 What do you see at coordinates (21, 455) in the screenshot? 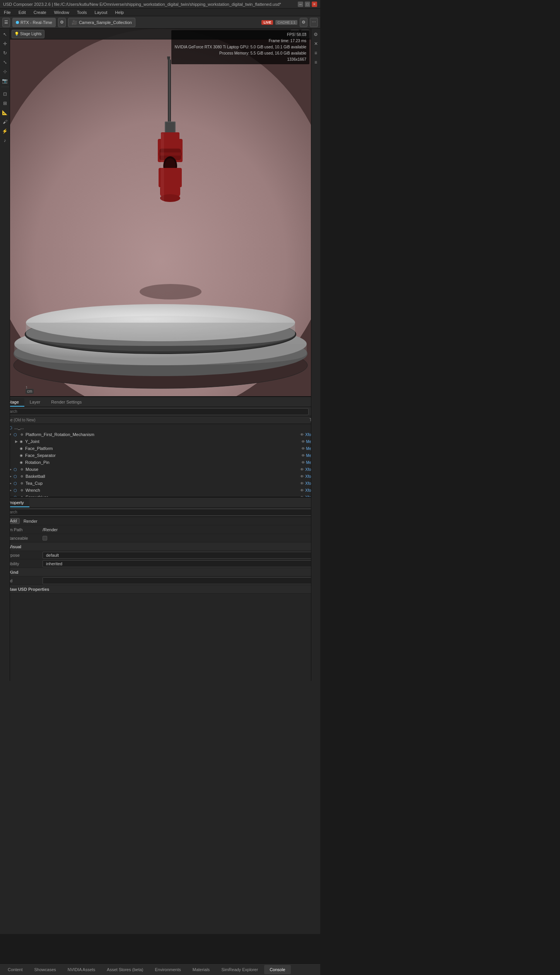
I see `fs-icon: ◉` at bounding box center [21, 455].